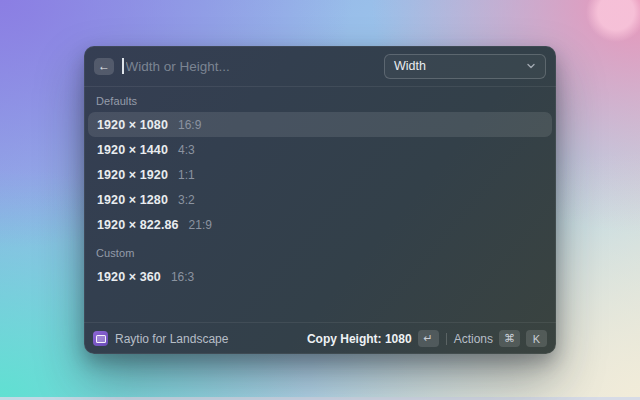  What do you see at coordinates (465, 66) in the screenshot?
I see `dimension-mode-dropdown: Width` at bounding box center [465, 66].